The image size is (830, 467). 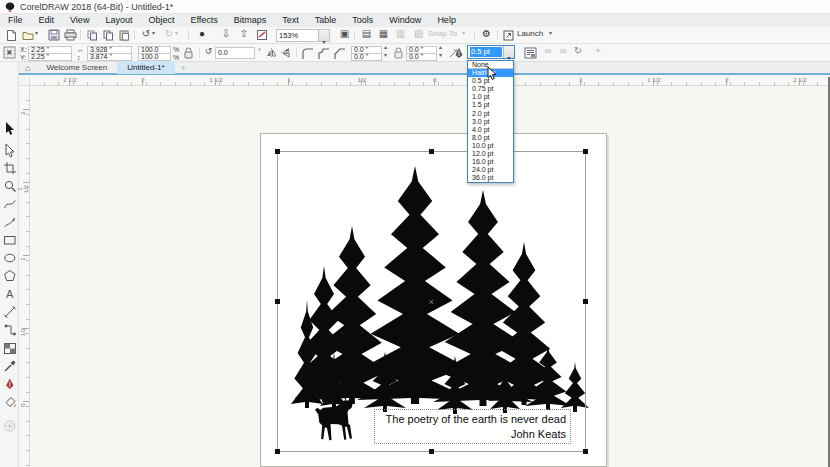 I want to click on shape-tool, so click(x=10, y=150).